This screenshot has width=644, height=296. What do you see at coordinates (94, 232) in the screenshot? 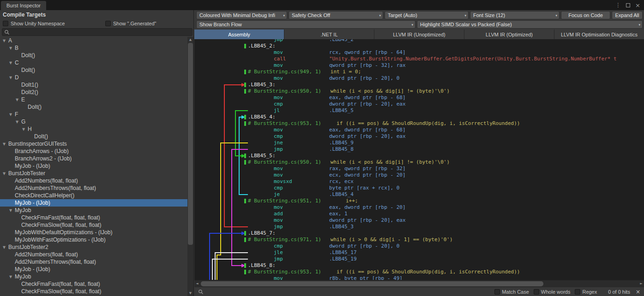
I see `tree-item: MyJobWithDefaultOptimizations - (IJob)` at bounding box center [94, 232].